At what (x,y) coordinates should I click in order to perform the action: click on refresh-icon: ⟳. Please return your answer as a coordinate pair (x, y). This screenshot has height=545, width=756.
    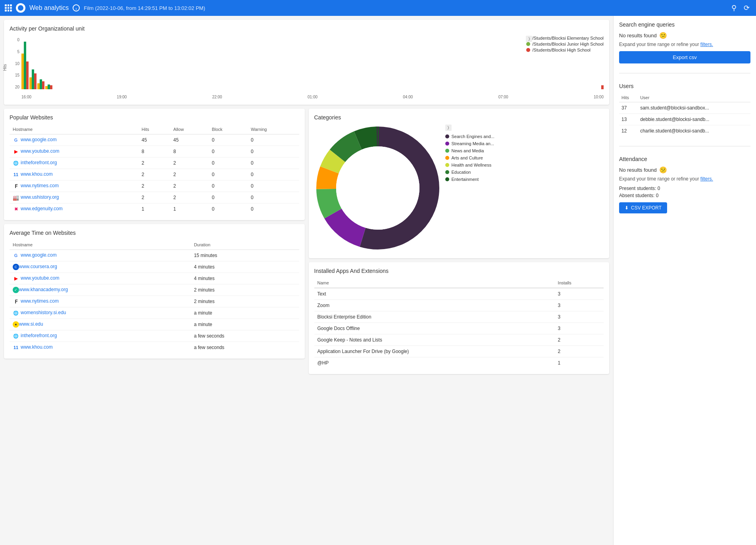
    Looking at the image, I should click on (747, 8).